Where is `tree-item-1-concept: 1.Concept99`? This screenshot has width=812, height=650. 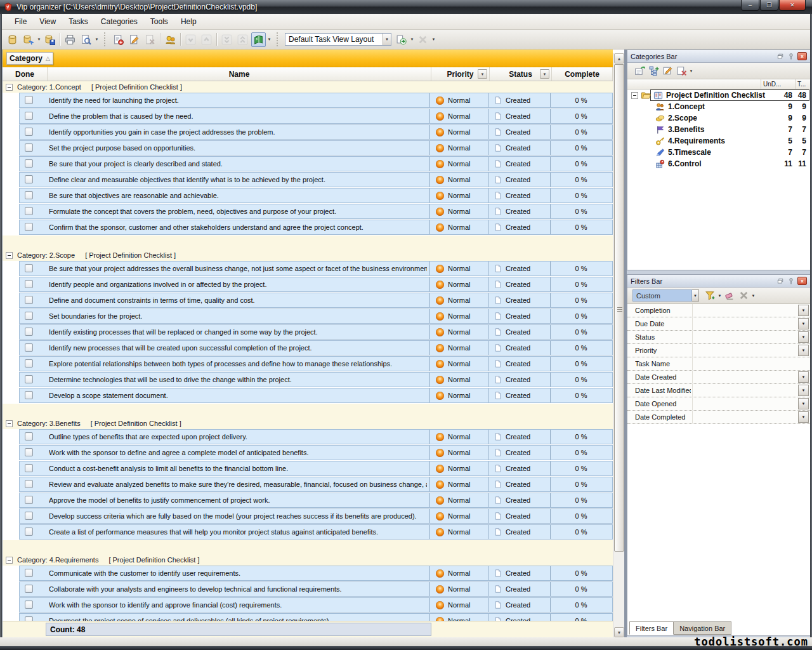 tree-item-1-concept: 1.Concept99 is located at coordinates (719, 107).